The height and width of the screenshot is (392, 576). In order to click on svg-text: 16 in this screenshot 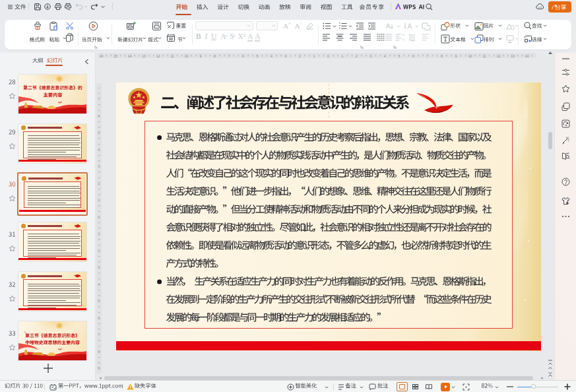, I will do `click(102, 56)`.